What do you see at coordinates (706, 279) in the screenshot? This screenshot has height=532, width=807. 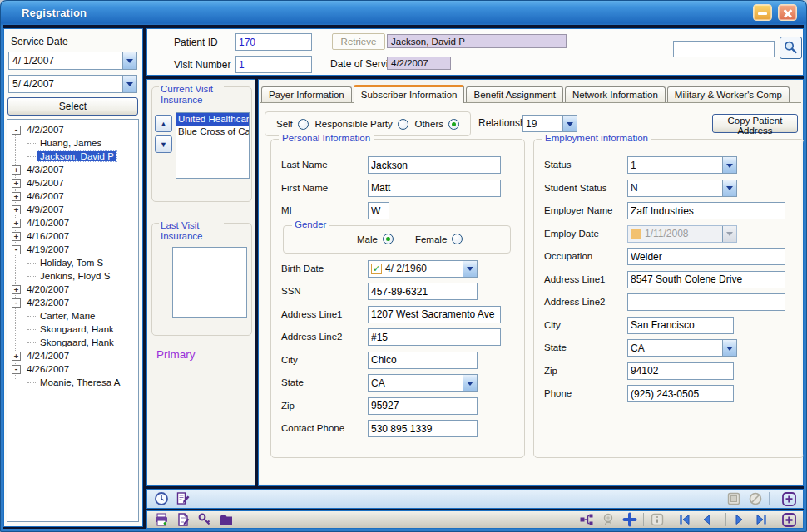 I see `address_line1-input` at bounding box center [706, 279].